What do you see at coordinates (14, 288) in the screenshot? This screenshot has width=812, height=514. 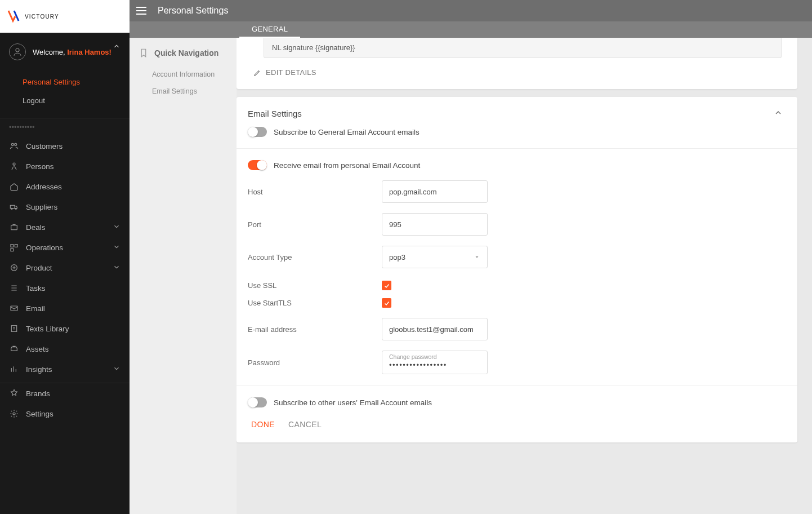 I see `tasks-icon` at bounding box center [14, 288].